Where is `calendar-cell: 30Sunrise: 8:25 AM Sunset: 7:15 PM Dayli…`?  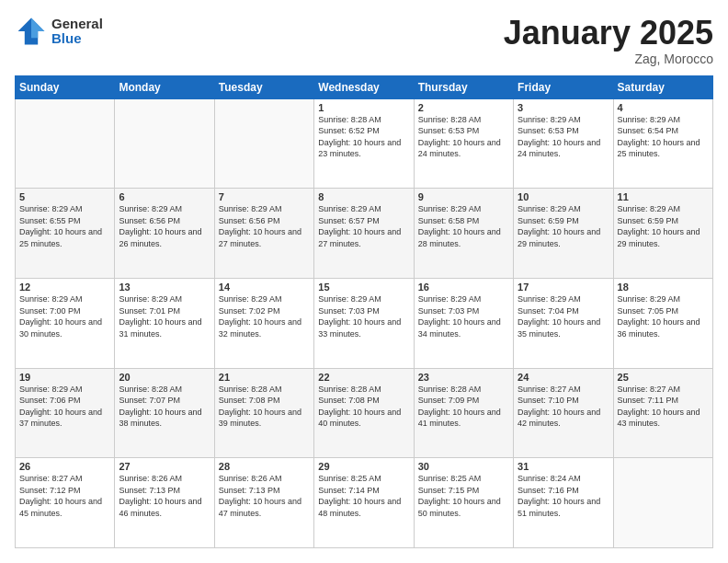 calendar-cell: 30Sunrise: 8:25 AM Sunset: 7:15 PM Dayli… is located at coordinates (463, 503).